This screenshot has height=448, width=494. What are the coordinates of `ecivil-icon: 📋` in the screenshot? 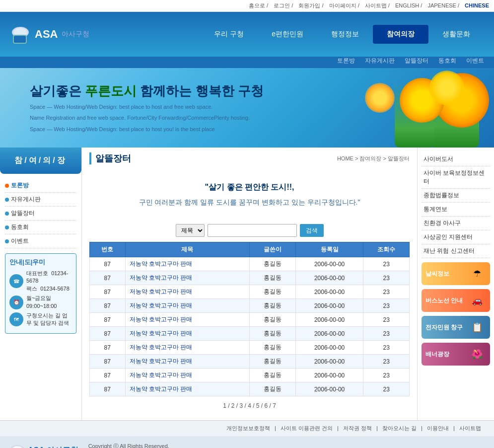 It's located at (477, 327).